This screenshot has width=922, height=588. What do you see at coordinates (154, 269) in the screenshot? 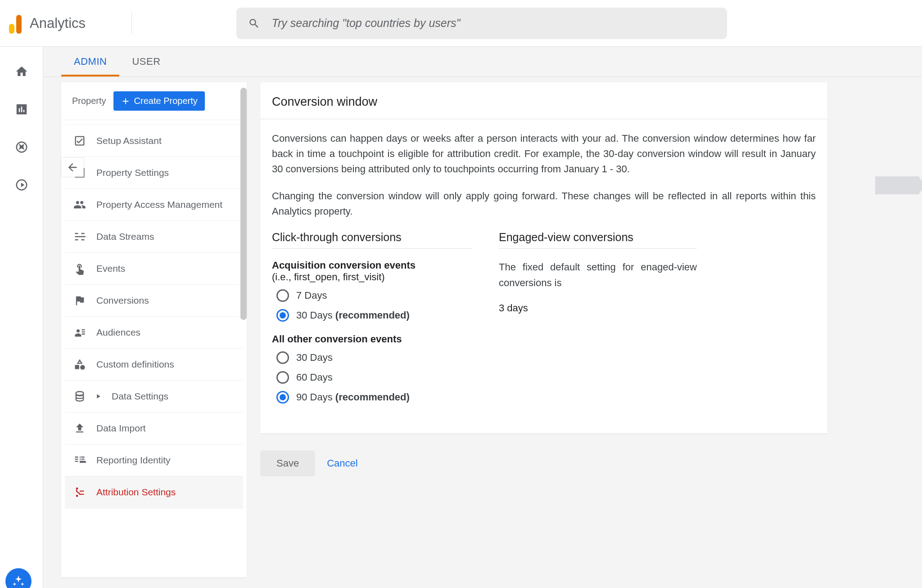
I see `sidebar-item-events: Events` at bounding box center [154, 269].